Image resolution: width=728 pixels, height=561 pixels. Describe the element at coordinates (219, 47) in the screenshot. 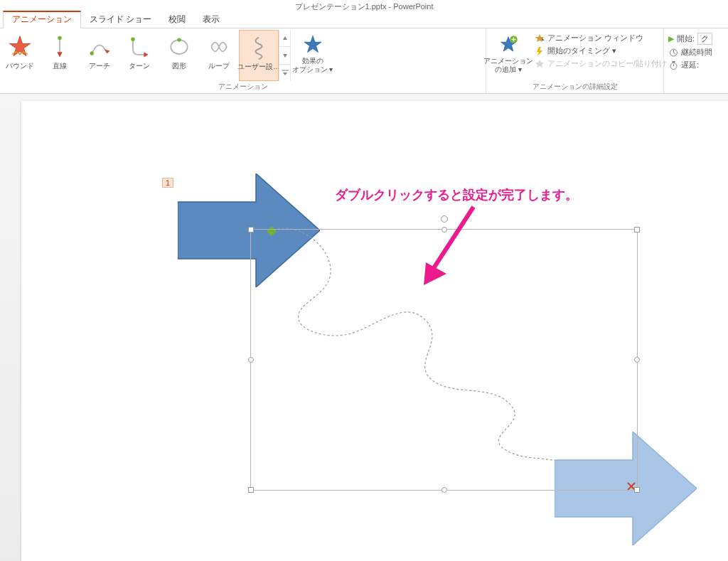

I see `loop-path-icon` at that location.